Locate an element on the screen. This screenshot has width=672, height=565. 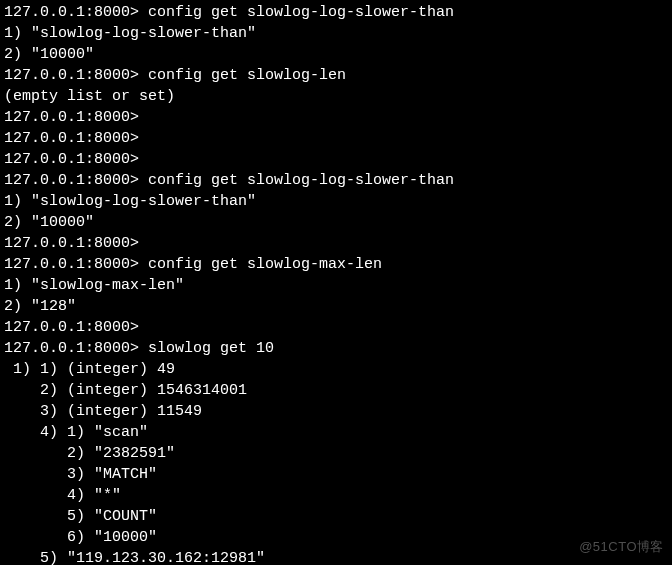
output-line: 1) "slowlog-max-len" is located at coordinates (336, 286).